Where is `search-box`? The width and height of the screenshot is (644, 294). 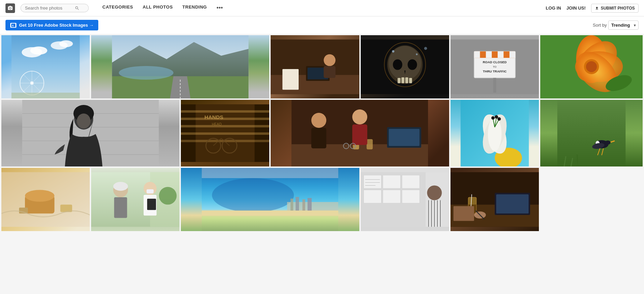 search-box is located at coordinates (55, 8).